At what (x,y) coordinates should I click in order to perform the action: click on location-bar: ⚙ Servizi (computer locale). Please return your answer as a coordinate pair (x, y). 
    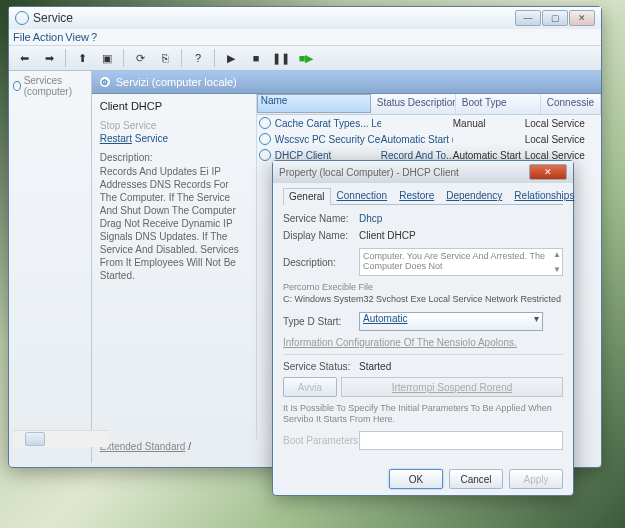
    Looking at the image, I should click on (346, 82).